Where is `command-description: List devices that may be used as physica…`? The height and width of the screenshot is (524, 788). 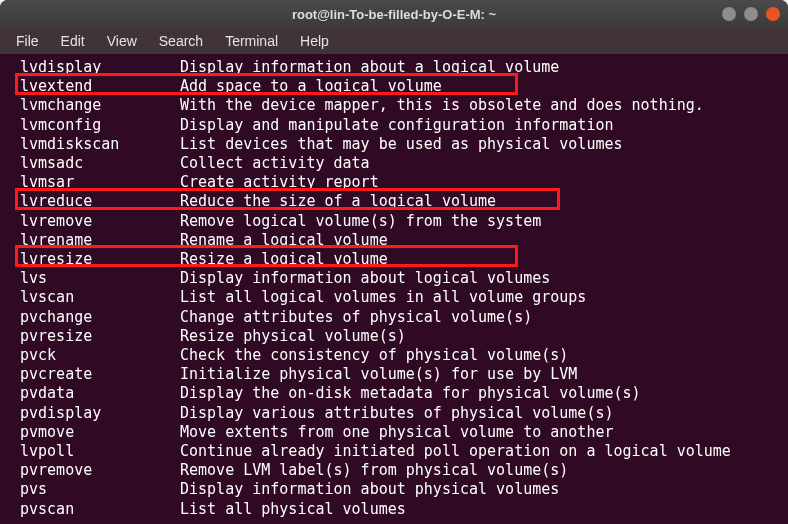 command-description: List devices that may be used as physica… is located at coordinates (402, 144).